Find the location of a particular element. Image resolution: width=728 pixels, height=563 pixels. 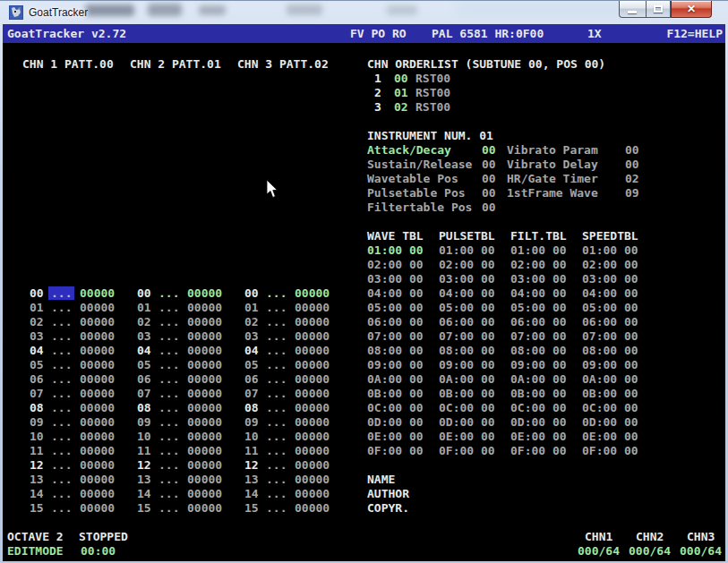

instrument-param-label: Filtertable Pos is located at coordinates (419, 208).